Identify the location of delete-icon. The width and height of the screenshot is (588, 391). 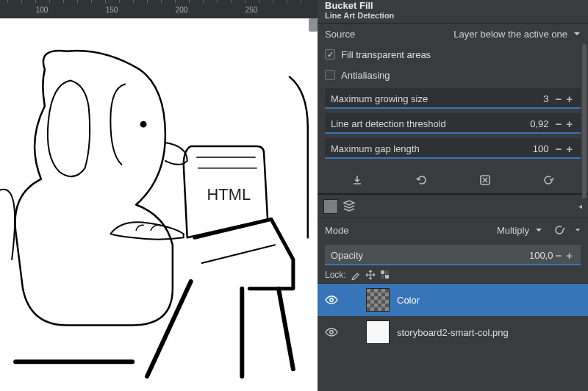
(485, 180).